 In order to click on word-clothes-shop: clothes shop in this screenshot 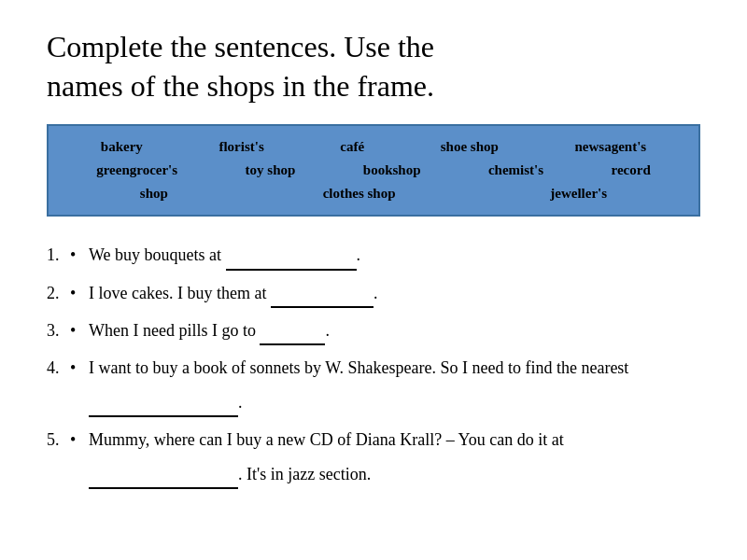, I will do `click(359, 194)`.